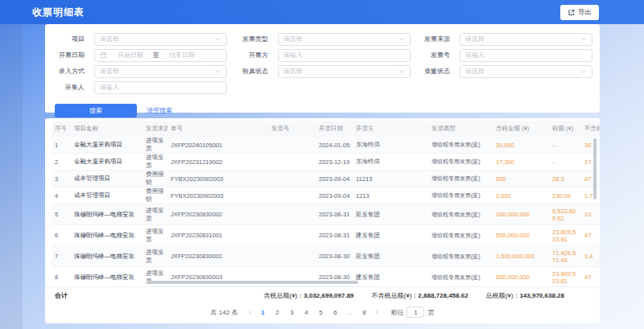 The image size is (644, 329). What do you see at coordinates (217, 145) in the screenshot?
I see `cell-order_no: JXFP20240105001` at bounding box center [217, 145].